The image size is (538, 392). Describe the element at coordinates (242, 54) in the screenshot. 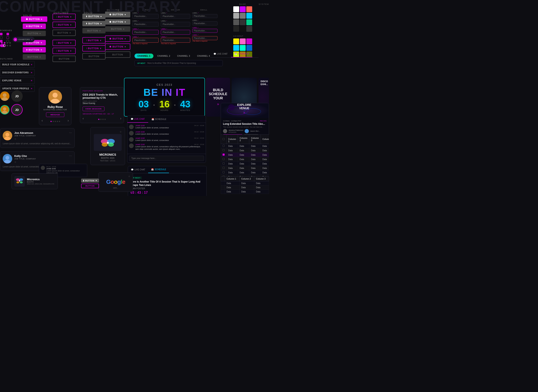

I see `right-schedule-tab: 📅 SCHEDULE` at that location.